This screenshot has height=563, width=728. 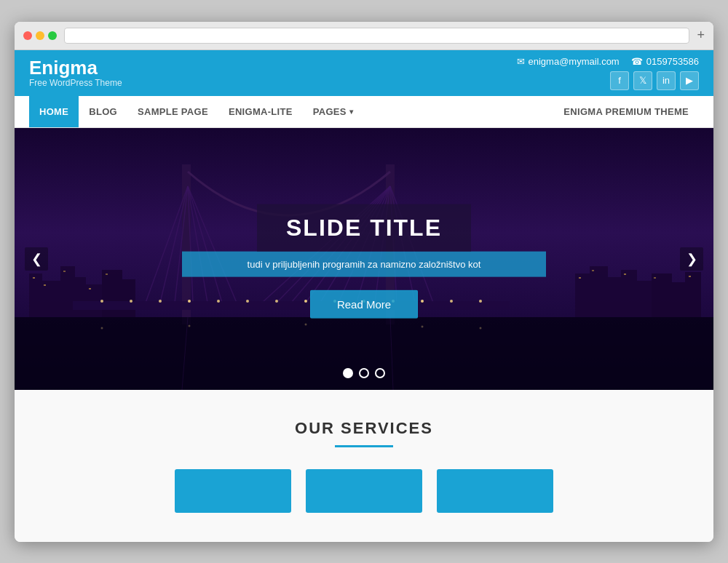 What do you see at coordinates (666, 81) in the screenshot?
I see `linkedin-icon: in` at bounding box center [666, 81].